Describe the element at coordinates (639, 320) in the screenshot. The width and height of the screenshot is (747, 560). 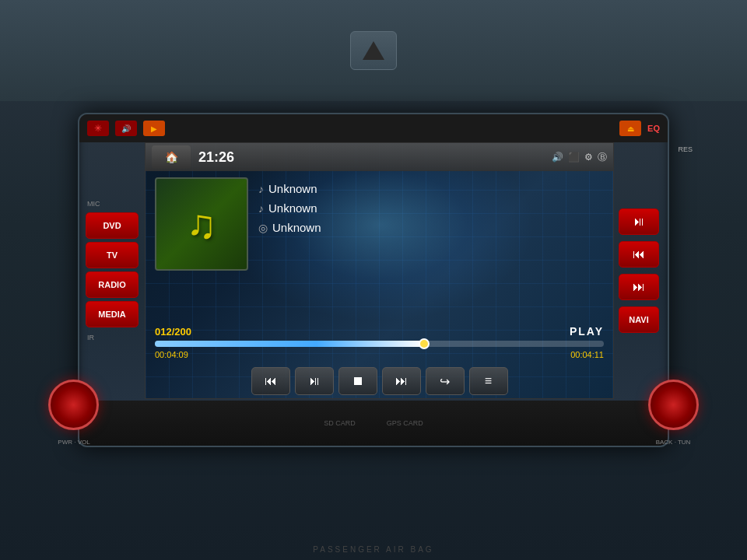
I see `navi-button: NAVI` at that location.